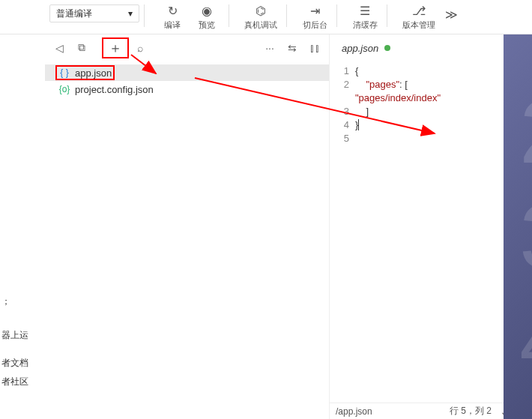 This screenshot has width=532, height=419. I want to click on status-filepath: /app.json, so click(387, 412).